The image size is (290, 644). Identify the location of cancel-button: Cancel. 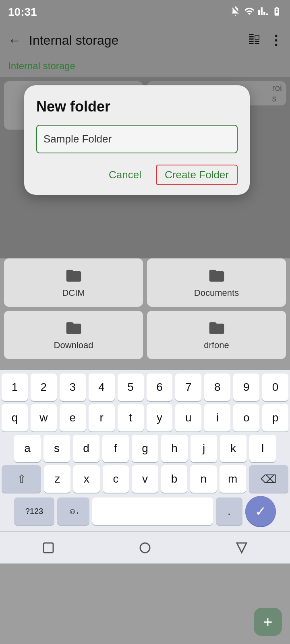
(125, 175).